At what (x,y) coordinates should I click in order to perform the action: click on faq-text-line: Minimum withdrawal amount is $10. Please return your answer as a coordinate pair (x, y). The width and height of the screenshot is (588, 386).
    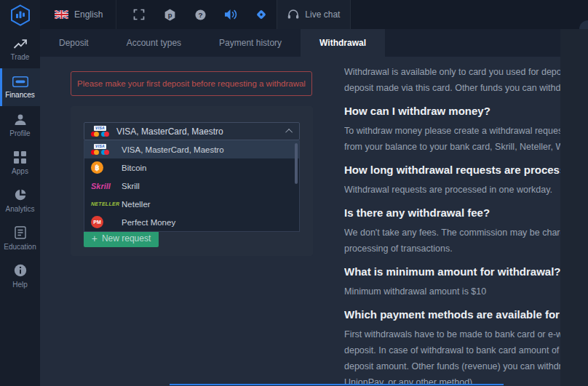
    Looking at the image, I should click on (453, 291).